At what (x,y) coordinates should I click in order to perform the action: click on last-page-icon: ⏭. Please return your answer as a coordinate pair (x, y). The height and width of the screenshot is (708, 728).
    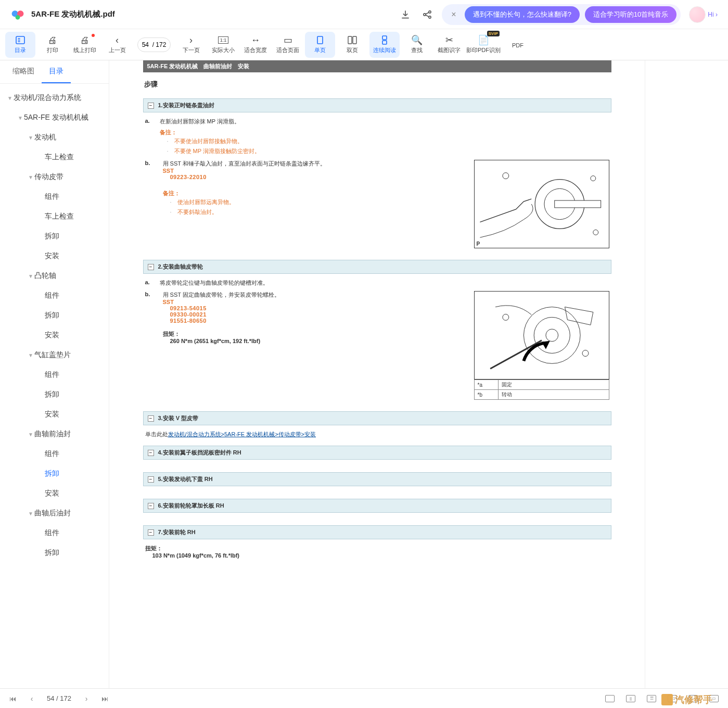
    Looking at the image, I should click on (105, 699).